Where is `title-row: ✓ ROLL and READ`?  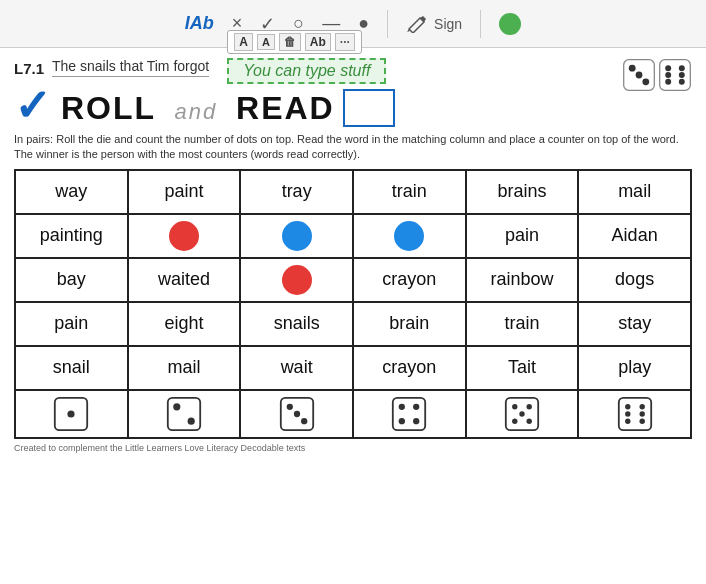 title-row: ✓ ROLL and READ is located at coordinates (353, 108).